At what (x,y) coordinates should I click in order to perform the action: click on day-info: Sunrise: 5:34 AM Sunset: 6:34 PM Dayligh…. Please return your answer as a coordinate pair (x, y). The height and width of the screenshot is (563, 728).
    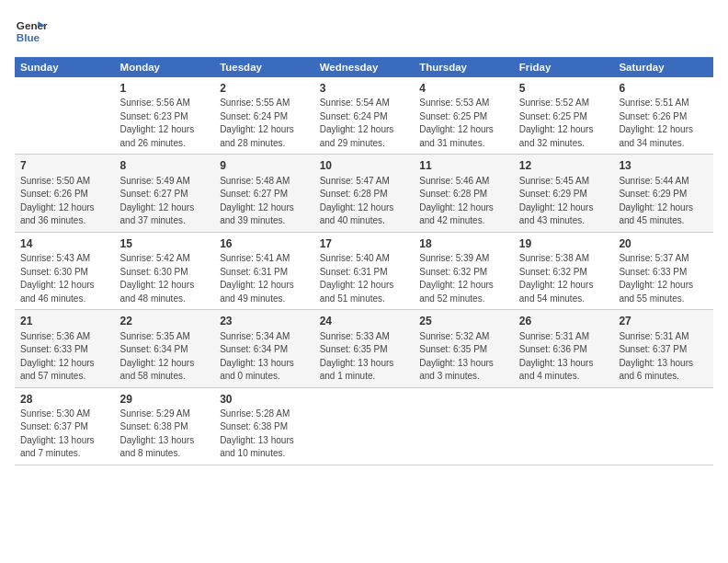
    Looking at the image, I should click on (265, 357).